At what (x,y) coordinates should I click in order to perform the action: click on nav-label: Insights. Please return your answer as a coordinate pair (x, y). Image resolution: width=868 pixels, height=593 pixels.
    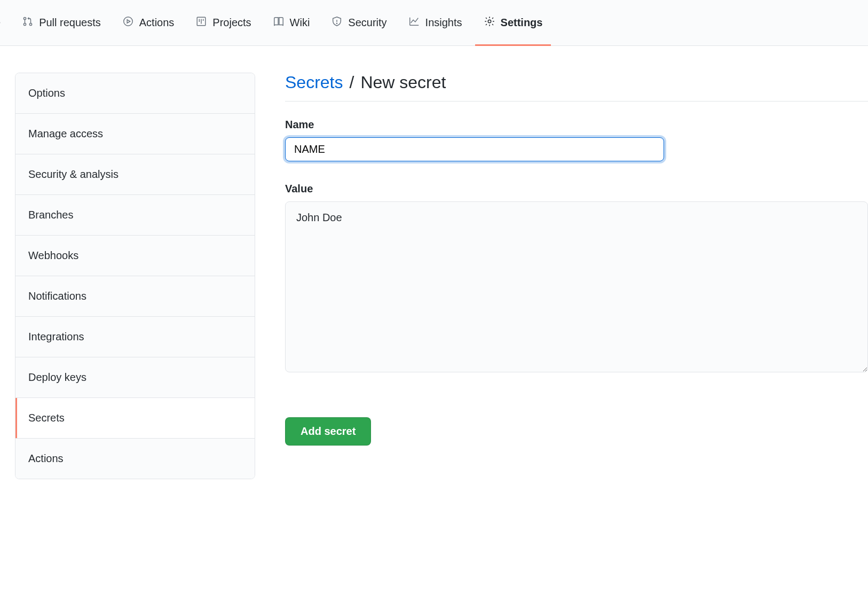
    Looking at the image, I should click on (444, 22).